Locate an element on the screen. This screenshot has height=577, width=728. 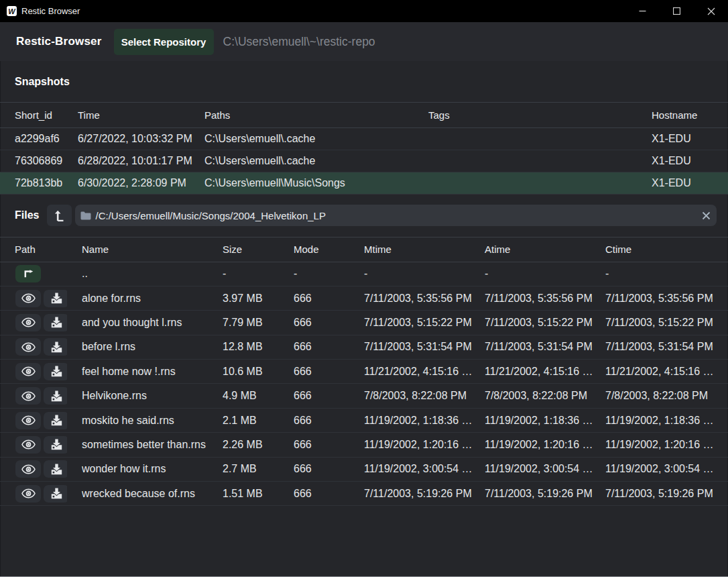
snapshot-paths: C:\Users\emuell\Music\Songs is located at coordinates (309, 183).